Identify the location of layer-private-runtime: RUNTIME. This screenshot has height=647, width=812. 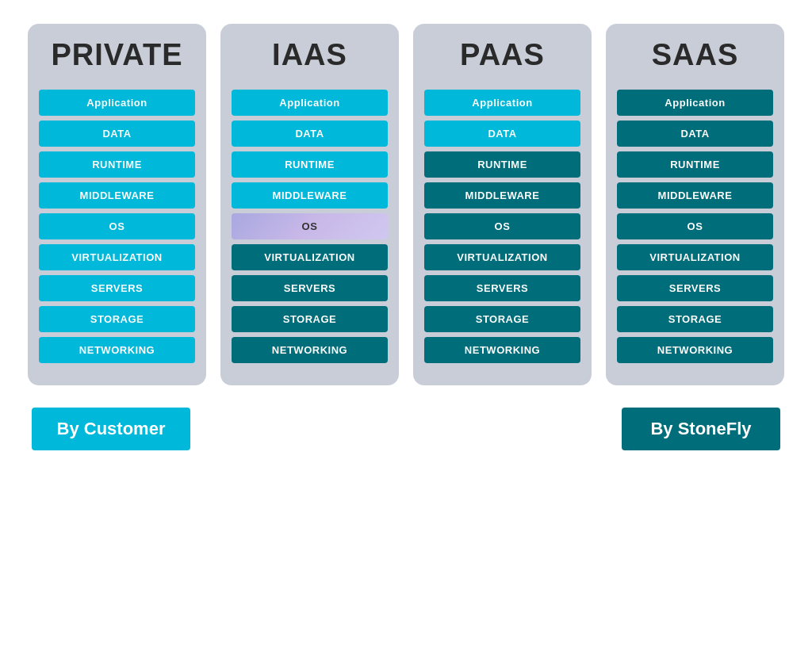
(117, 165).